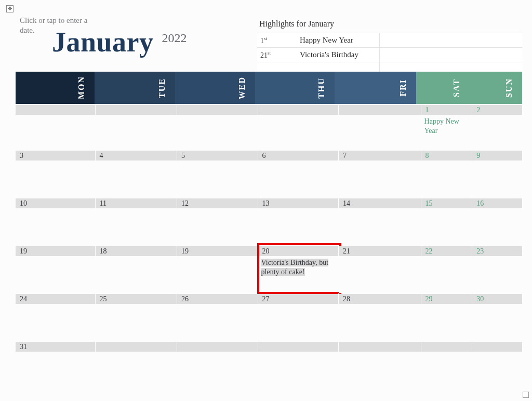  I want to click on event-text-selected: Victoria's Birthday, but plenty of cake!, so click(295, 267).